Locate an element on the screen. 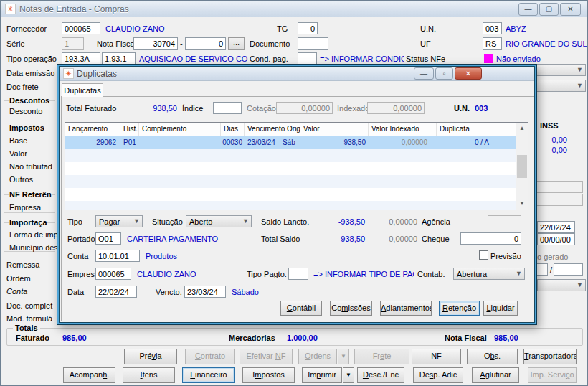 The height and width of the screenshot is (386, 588). financeiro-button: Financeiro is located at coordinates (209, 375).